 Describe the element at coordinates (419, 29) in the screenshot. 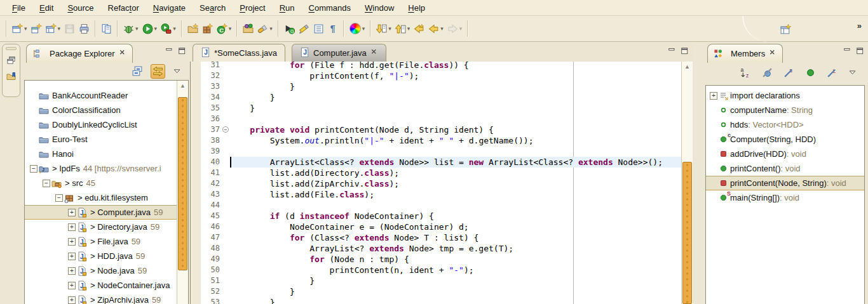

I see `last-edit-location-button` at that location.